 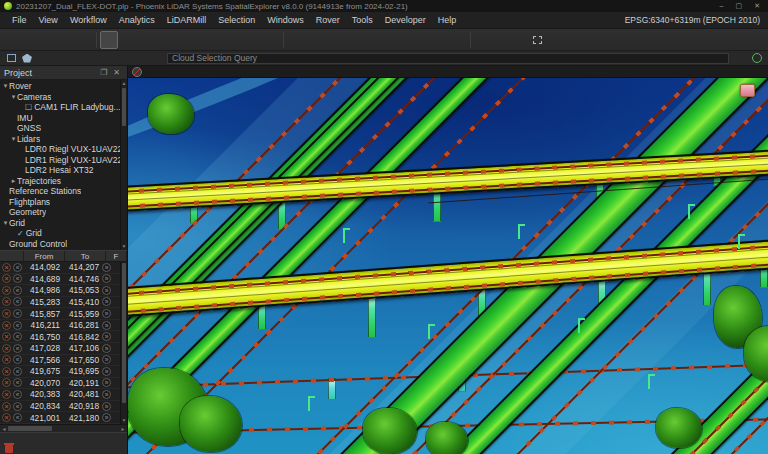 What do you see at coordinates (64, 202) in the screenshot?
I see `tree-item: Flightplans` at bounding box center [64, 202].